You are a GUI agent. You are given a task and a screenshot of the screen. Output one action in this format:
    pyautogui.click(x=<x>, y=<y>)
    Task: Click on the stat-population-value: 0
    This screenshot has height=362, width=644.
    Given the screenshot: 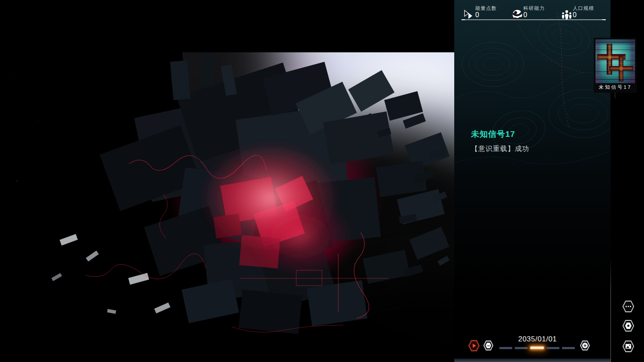 What is the action you would take?
    pyautogui.click(x=574, y=15)
    